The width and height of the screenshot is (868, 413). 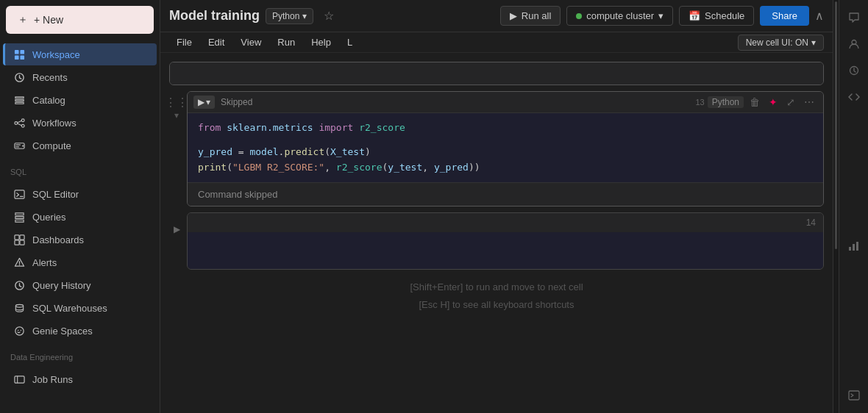 I want to click on sidebar-item-catalog: Catalog, so click(x=79, y=100).